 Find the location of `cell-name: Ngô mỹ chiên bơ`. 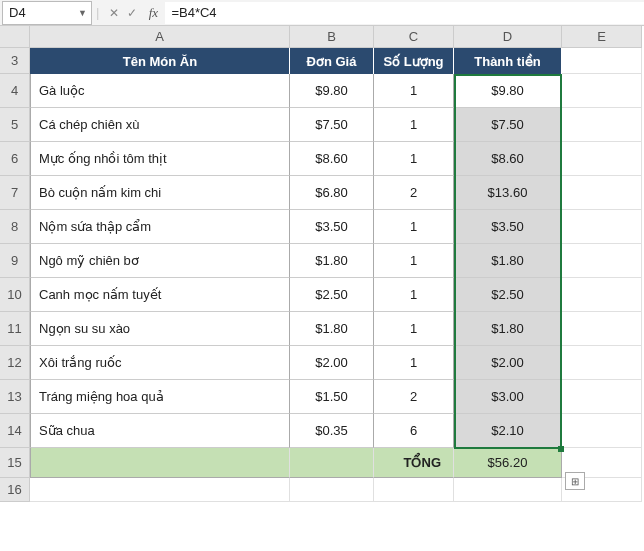

cell-name: Ngô mỹ chiên bơ is located at coordinates (160, 261).